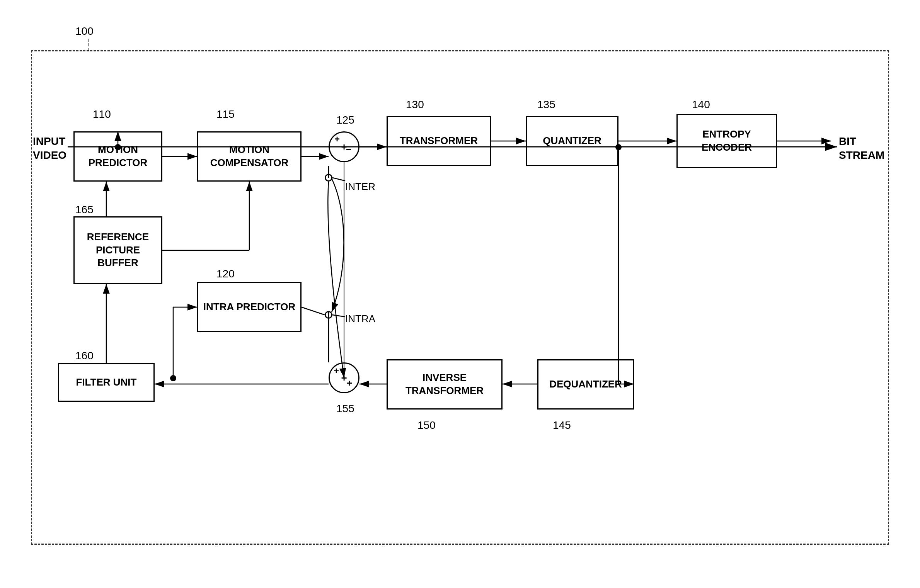 This screenshot has width=920, height=588. I want to click on entropy-encoder-block: ENTROPY ENCODER, so click(727, 141).